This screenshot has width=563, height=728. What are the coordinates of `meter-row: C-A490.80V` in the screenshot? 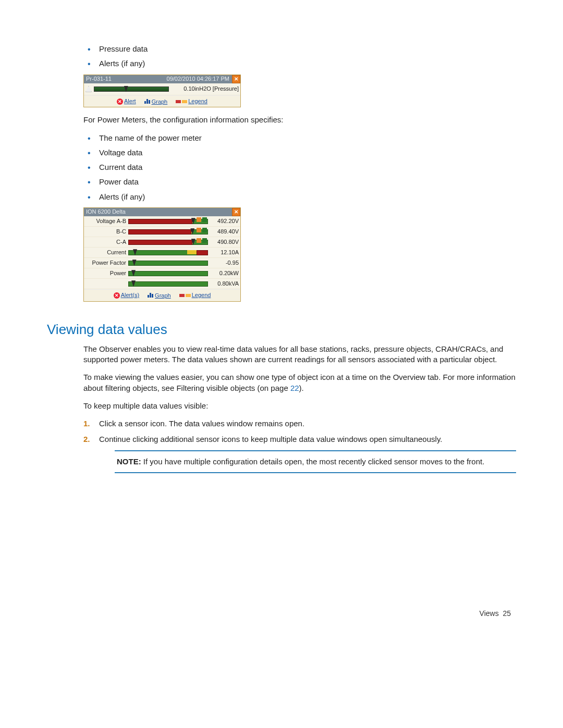 It's located at (162, 242).